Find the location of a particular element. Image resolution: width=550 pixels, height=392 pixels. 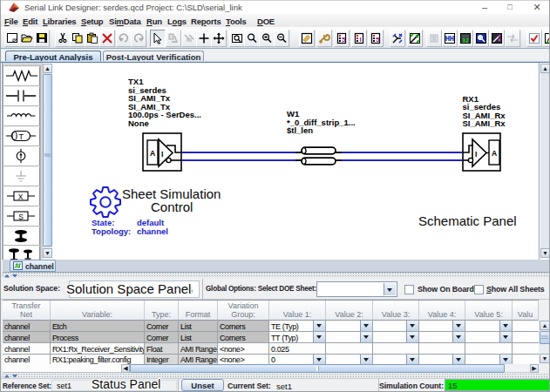

svg-text: S is located at coordinates (21, 216).